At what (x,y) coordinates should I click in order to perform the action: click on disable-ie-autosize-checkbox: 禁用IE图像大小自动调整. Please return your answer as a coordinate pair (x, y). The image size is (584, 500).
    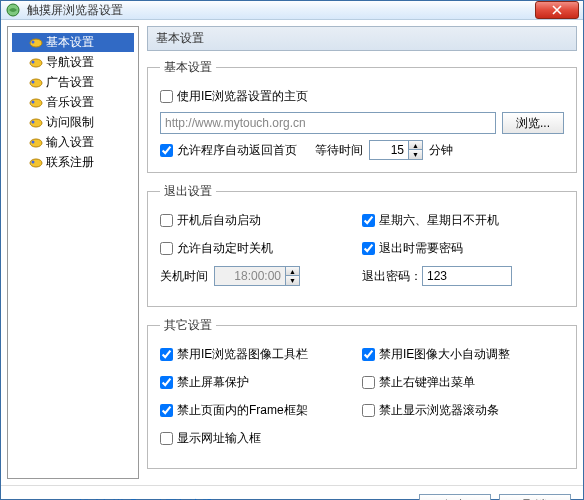
    Looking at the image, I should click on (436, 354).